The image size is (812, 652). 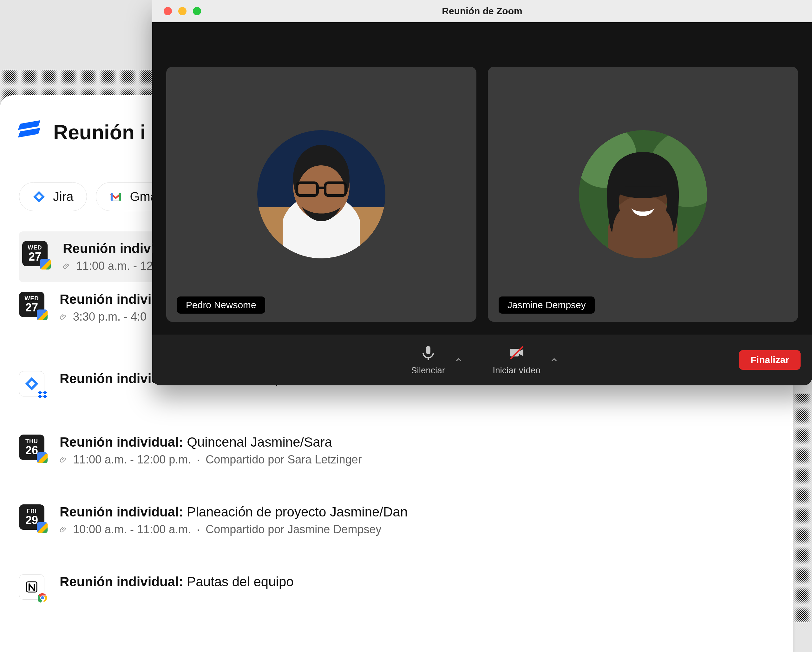 I want to click on window-maximize-button, so click(x=197, y=11).